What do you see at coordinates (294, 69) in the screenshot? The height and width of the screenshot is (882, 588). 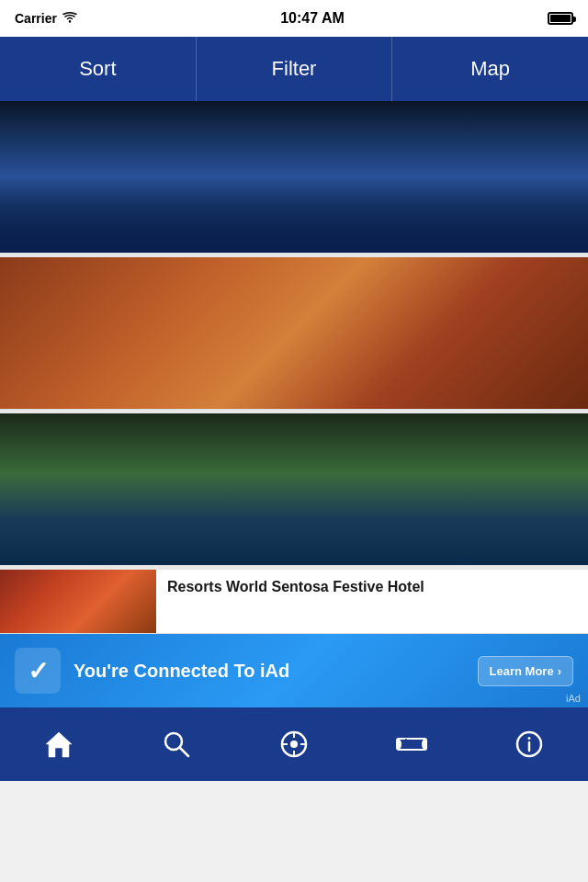 I see `toolbar: Sort Filter Map` at bounding box center [294, 69].